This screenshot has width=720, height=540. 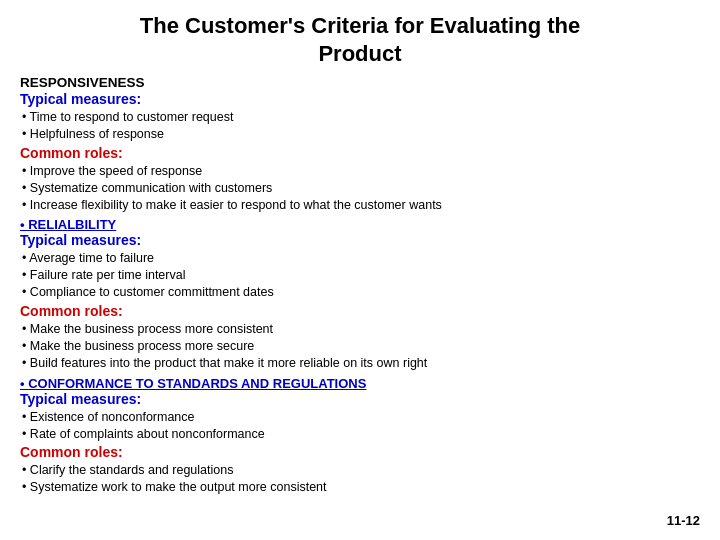 I want to click on bullet-conformance-1: • Existence of nonconformance, so click(x=361, y=418).